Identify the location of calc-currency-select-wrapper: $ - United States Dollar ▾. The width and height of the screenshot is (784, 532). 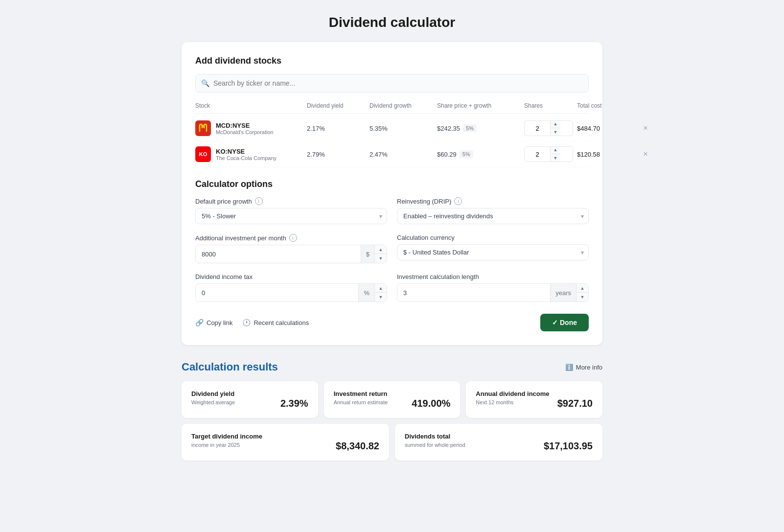
(493, 253).